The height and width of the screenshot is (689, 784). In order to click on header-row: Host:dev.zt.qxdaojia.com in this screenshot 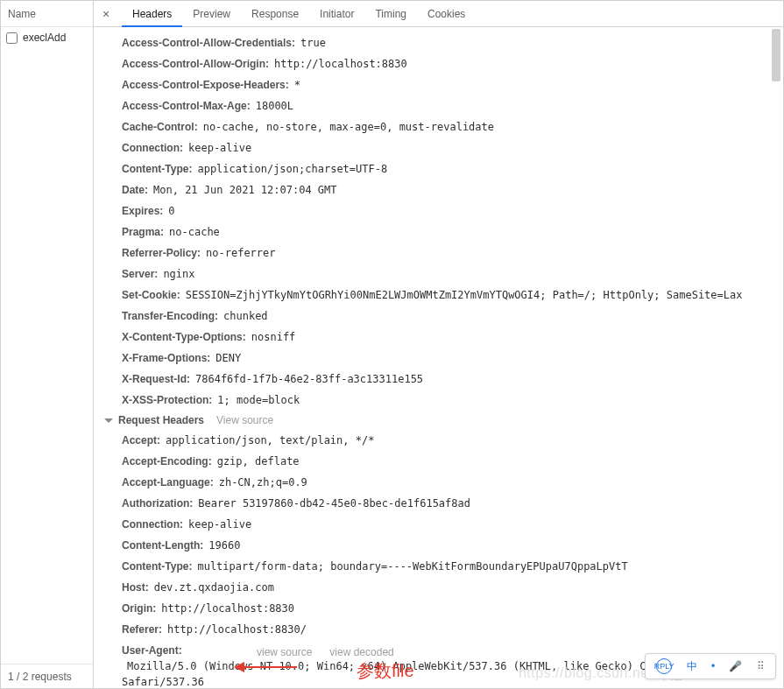, I will do `click(438, 587)`.